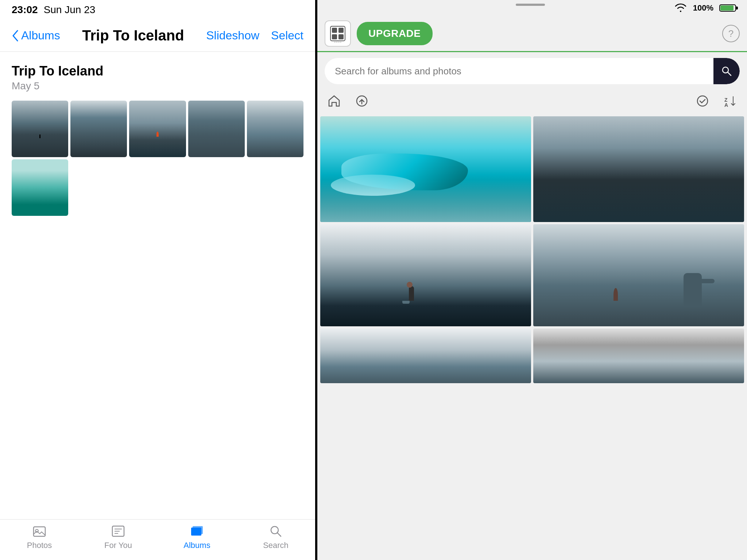  Describe the element at coordinates (15, 36) in the screenshot. I see `chevron-left-icon` at that location.